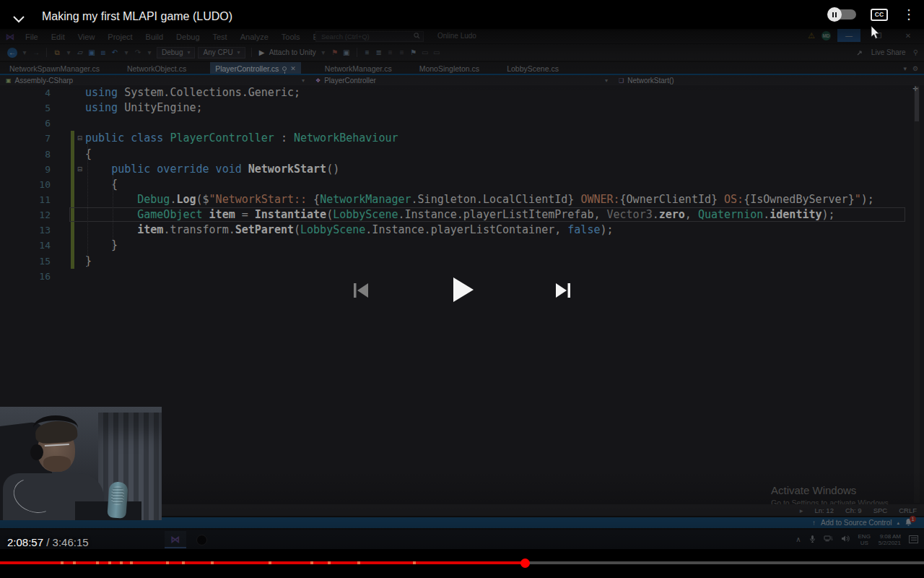  I want to click on pin-tab-icon, so click(284, 69).